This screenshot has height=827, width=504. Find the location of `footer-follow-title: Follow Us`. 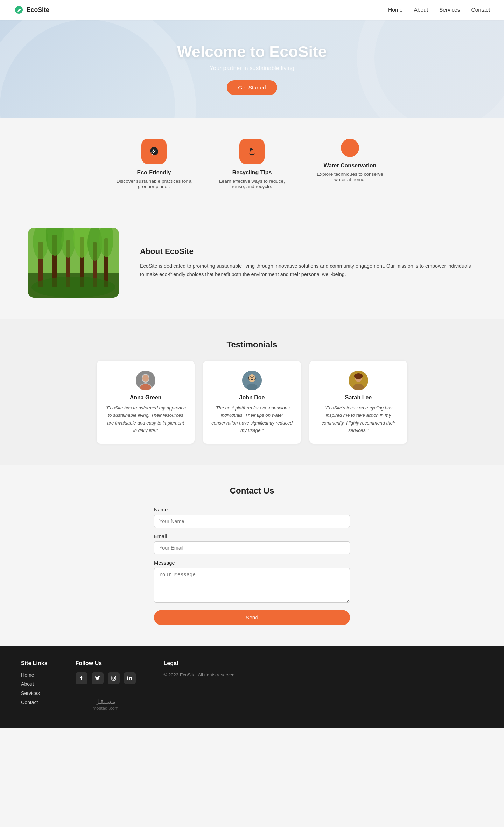

footer-follow-title: Follow Us is located at coordinates (106, 663).